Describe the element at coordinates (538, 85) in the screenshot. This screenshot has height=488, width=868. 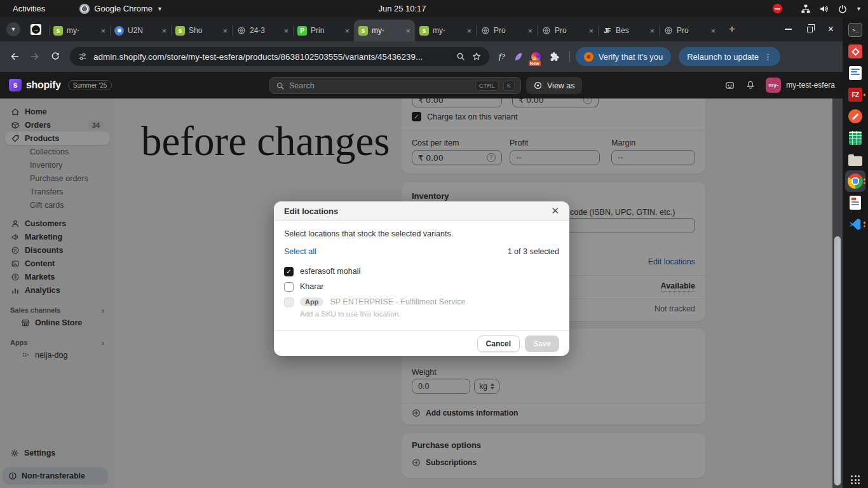
I see `eye-icon` at that location.